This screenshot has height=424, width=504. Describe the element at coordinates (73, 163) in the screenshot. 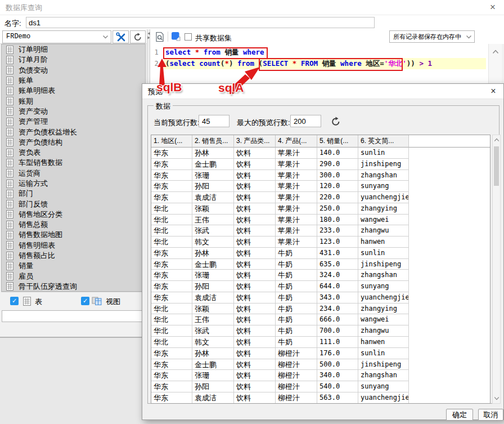

I see `sidebar-table-item: 车型销售数据` at that location.